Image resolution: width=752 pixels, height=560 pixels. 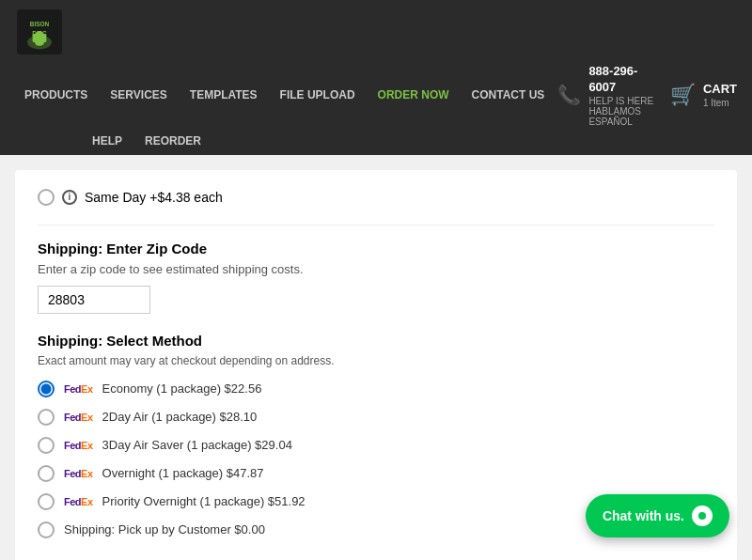 What do you see at coordinates (46, 502) in the screenshot?
I see `radio-priority` at bounding box center [46, 502].